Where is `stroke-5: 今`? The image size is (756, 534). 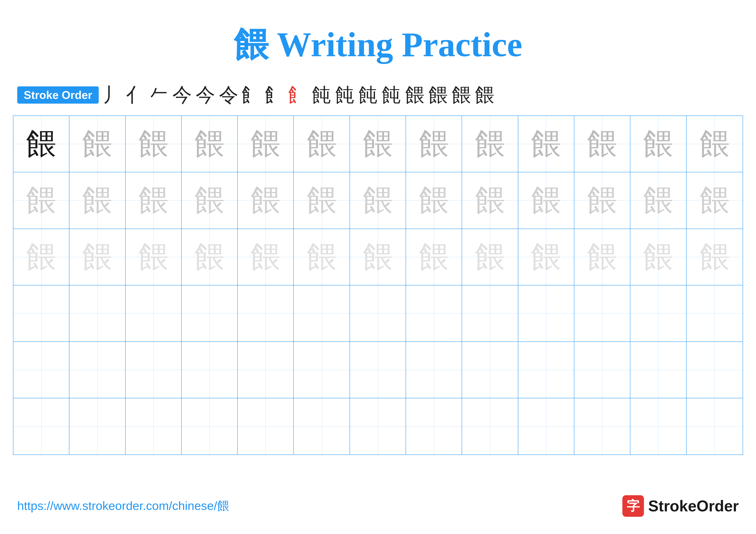
stroke-5: 今 is located at coordinates (205, 95).